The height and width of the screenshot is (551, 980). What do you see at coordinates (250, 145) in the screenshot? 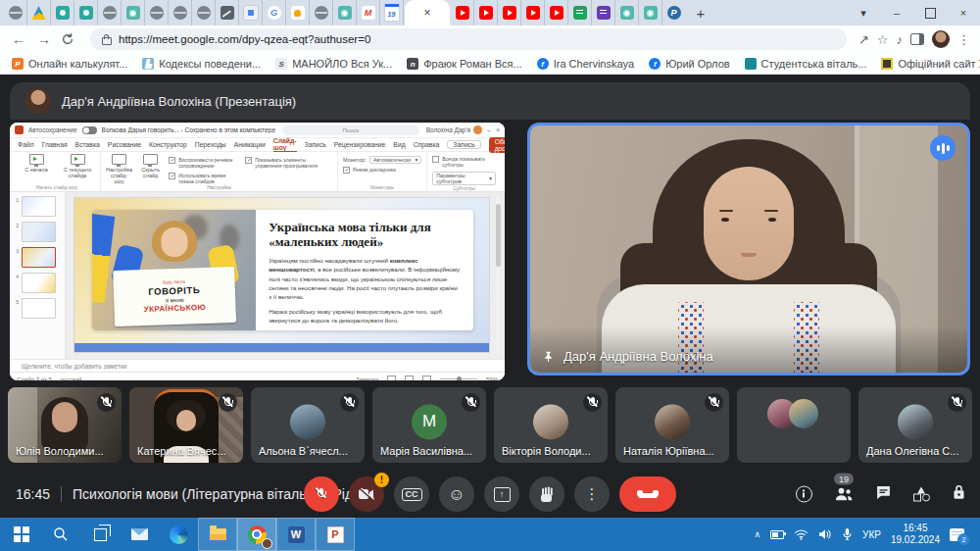
I see `ppt-tab-animations: Анимации` at bounding box center [250, 145].